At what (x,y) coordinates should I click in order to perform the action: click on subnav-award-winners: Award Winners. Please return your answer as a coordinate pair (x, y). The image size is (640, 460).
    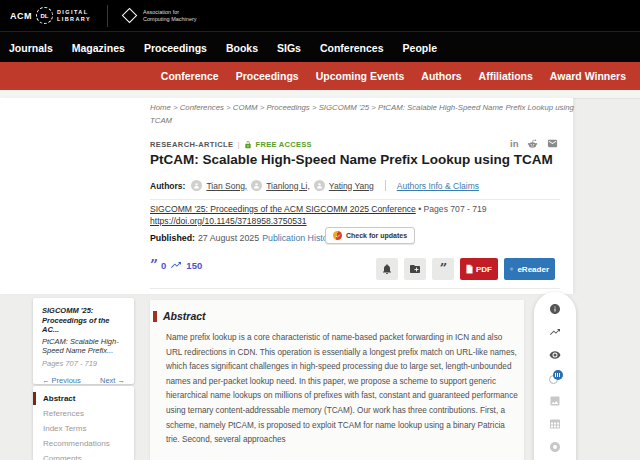
    Looking at the image, I should click on (588, 76).